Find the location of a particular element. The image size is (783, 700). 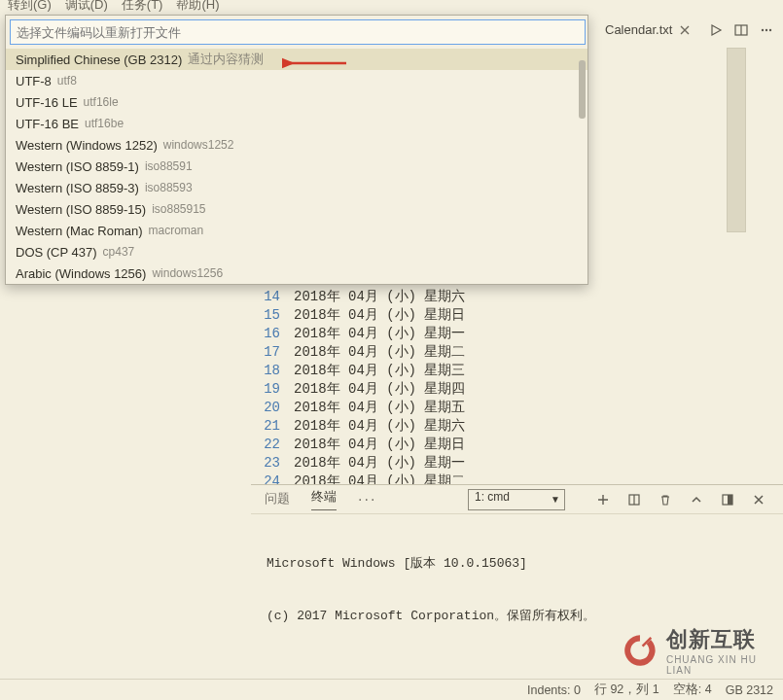

encoding-option-alias: iso88591 is located at coordinates (169, 166).